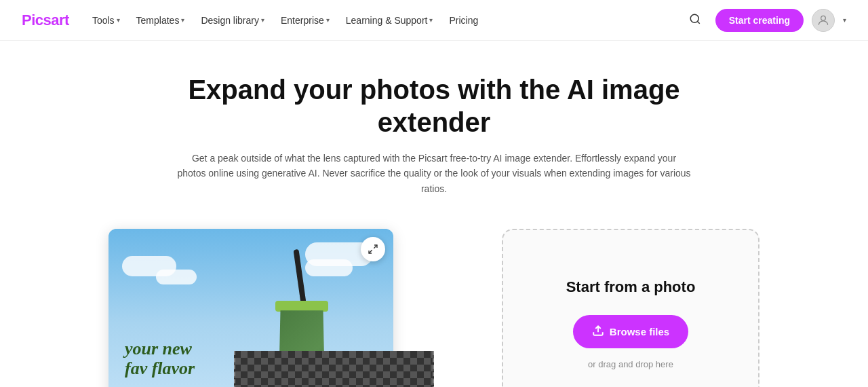 This screenshot has width=868, height=387. Describe the element at coordinates (334, 369) in the screenshot. I see `dashed-border` at that location.